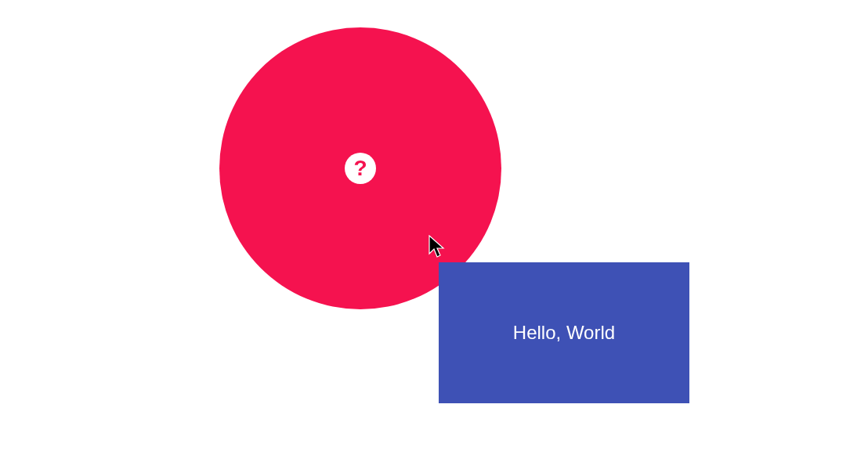 The height and width of the screenshot is (462, 868). I want to click on help-badge: ?, so click(360, 168).